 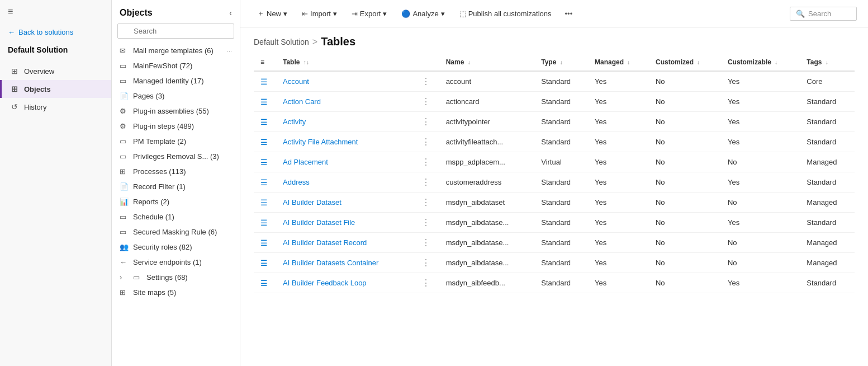 I want to click on table-row: ☰ Activity ⋮ activitypointer Standard Ye…, so click(x=554, y=122).